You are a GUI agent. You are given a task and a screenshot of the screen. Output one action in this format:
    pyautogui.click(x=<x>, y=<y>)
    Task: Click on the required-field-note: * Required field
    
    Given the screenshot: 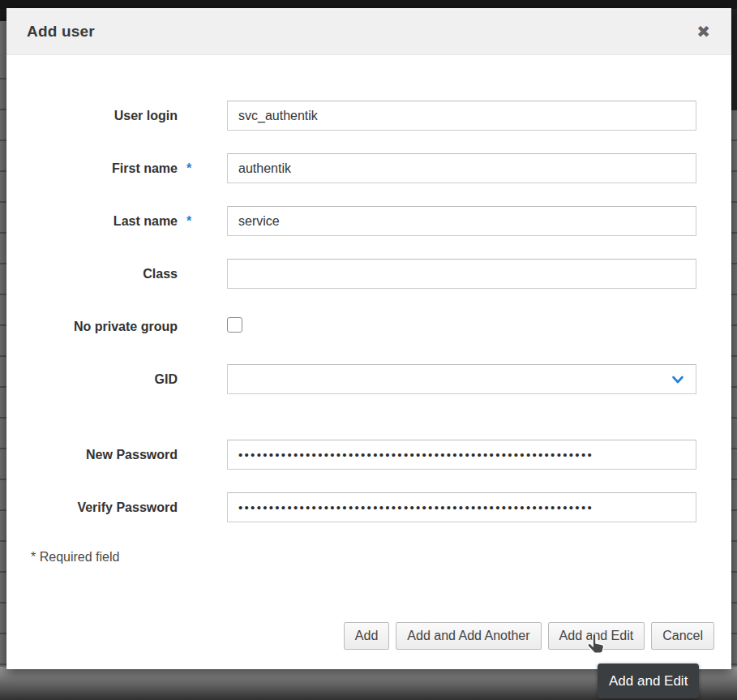 What is the action you would take?
    pyautogui.click(x=381, y=557)
    